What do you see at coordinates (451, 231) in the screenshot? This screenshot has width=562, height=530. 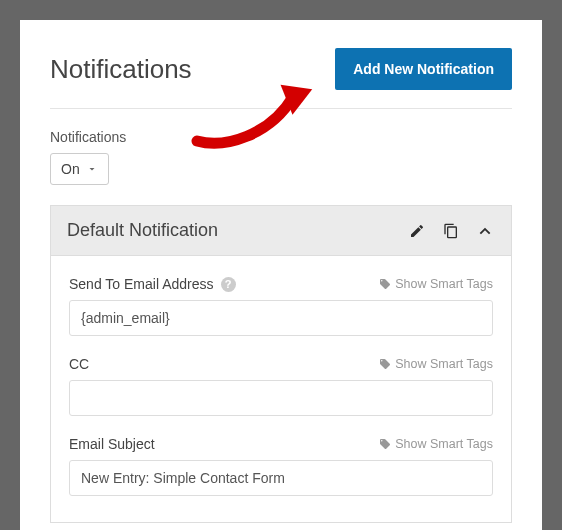 I see `copy-icon` at bounding box center [451, 231].